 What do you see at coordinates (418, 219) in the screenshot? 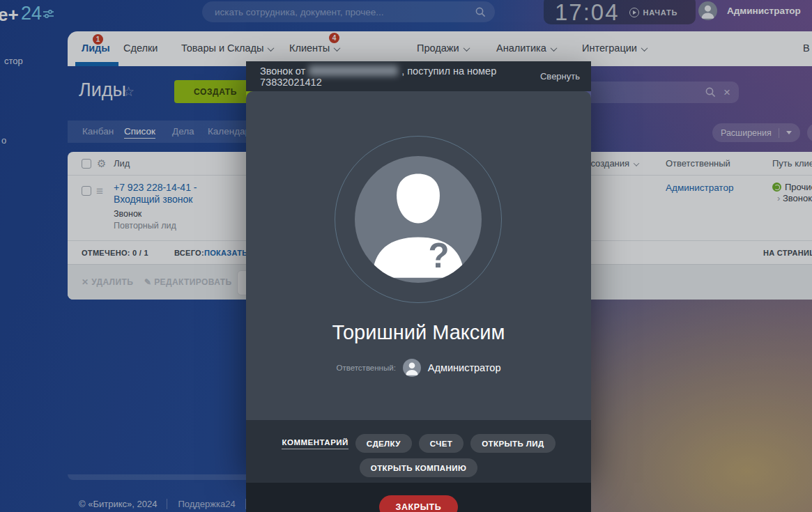
I see `person-silhouette-icon: ?` at bounding box center [418, 219].